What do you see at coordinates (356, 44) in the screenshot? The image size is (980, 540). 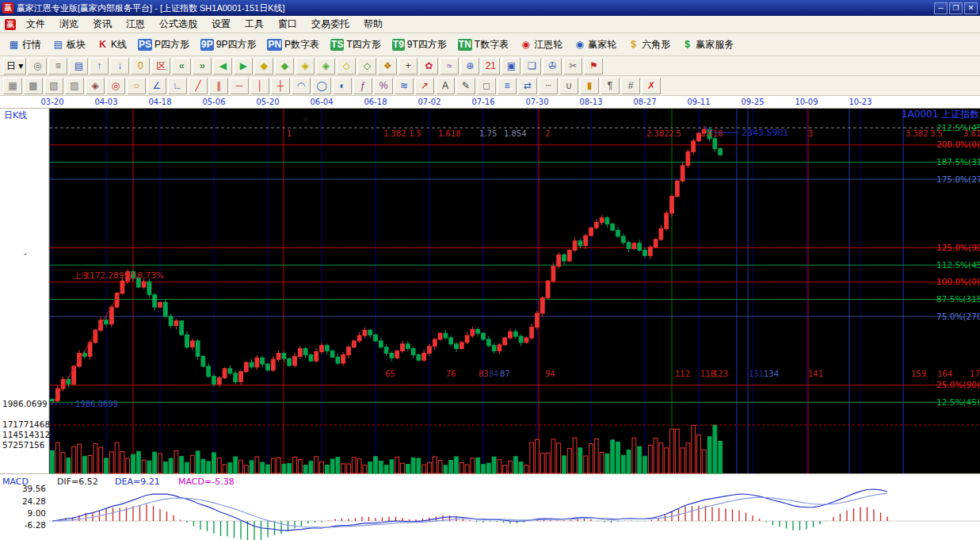 I see `t-square-button: TS T四方形` at bounding box center [356, 44].